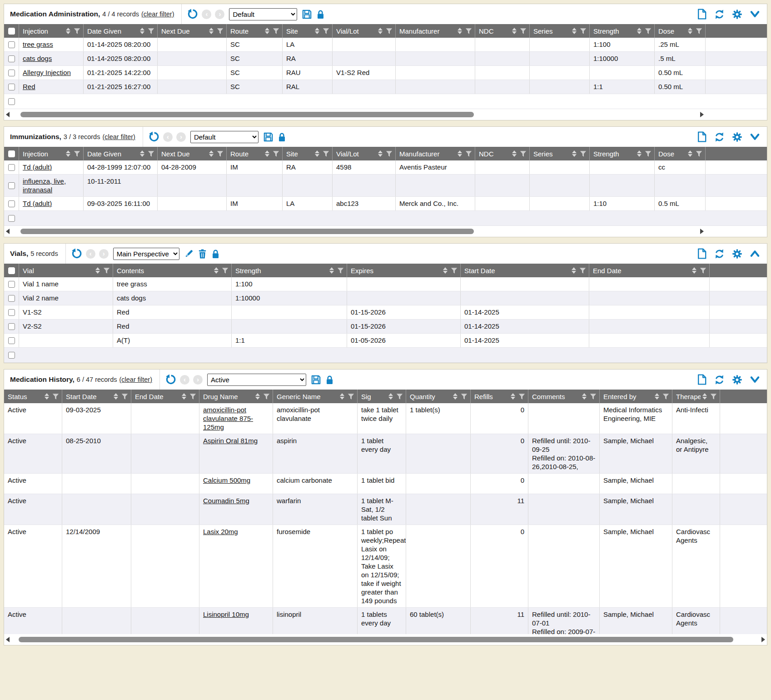  I want to click on column-header-vial: Vial, so click(66, 270).